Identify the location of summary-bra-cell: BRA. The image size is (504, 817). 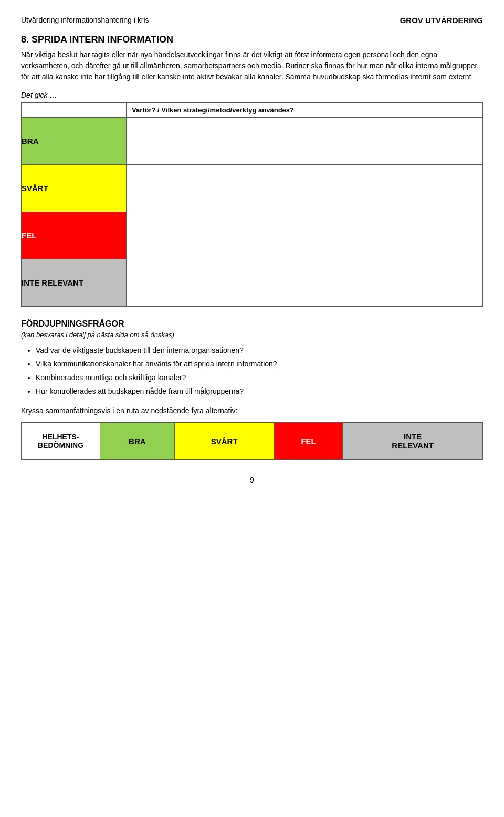
(138, 441).